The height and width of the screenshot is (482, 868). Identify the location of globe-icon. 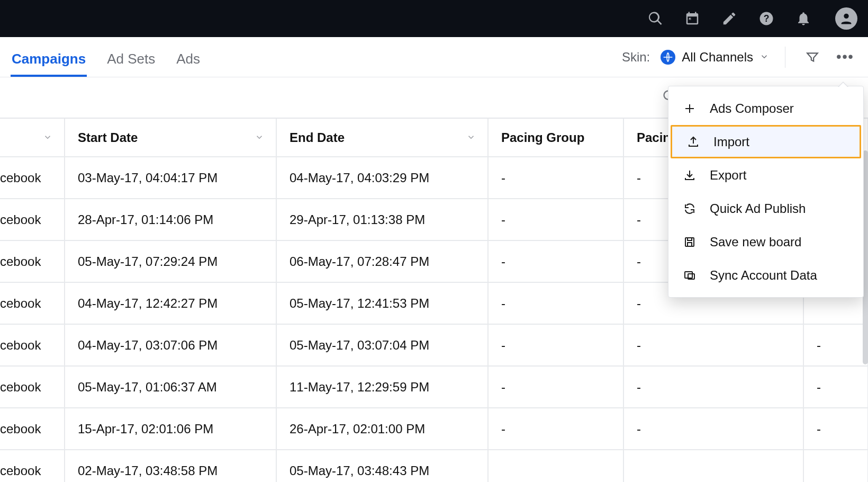
(668, 57).